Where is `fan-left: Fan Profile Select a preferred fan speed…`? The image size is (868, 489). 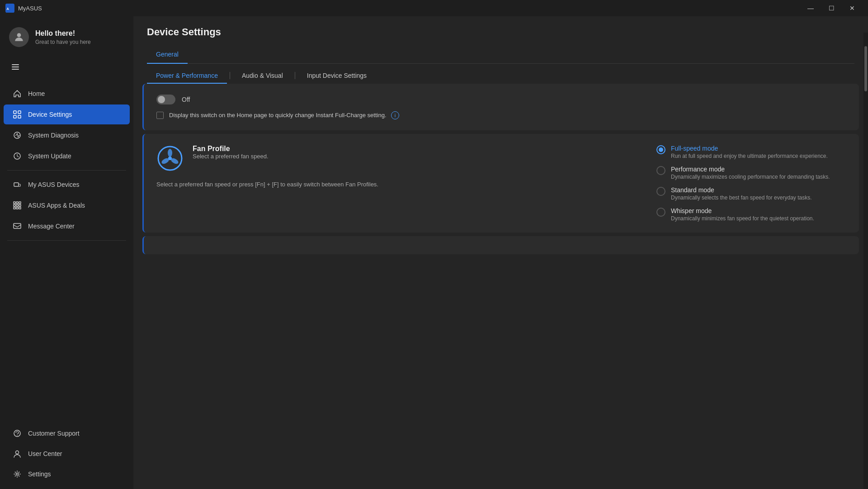 fan-left: Fan Profile Select a preferred fan speed… is located at coordinates (400, 183).